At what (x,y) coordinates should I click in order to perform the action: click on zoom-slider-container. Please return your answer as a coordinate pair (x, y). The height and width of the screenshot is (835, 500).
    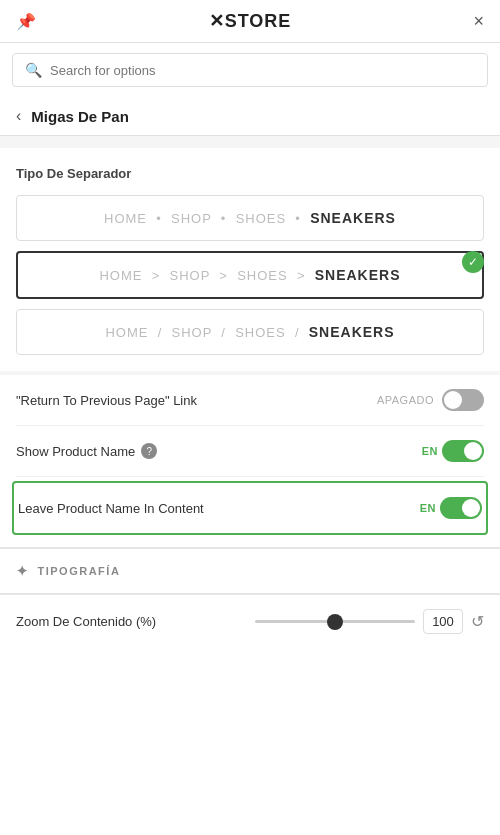
    Looking at the image, I should click on (335, 622).